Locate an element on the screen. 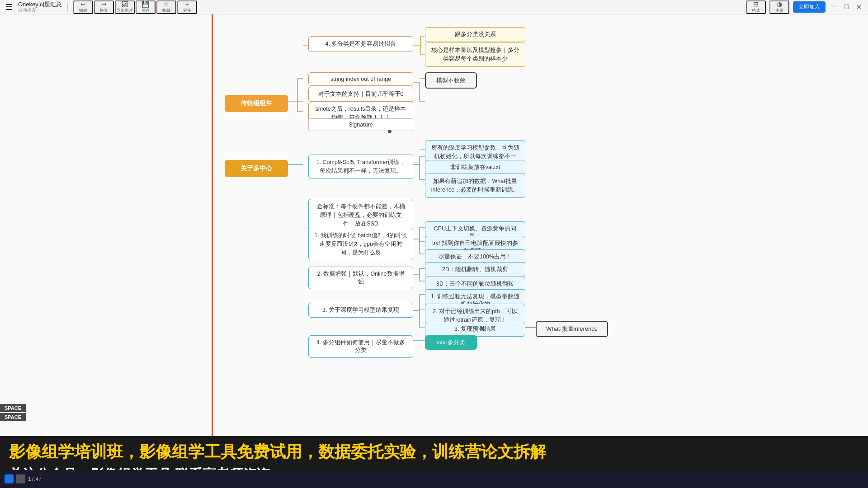 The height and width of the screenshot is (488, 868). node-xxx-multiclass: xxx-多分类 is located at coordinates (451, 343).